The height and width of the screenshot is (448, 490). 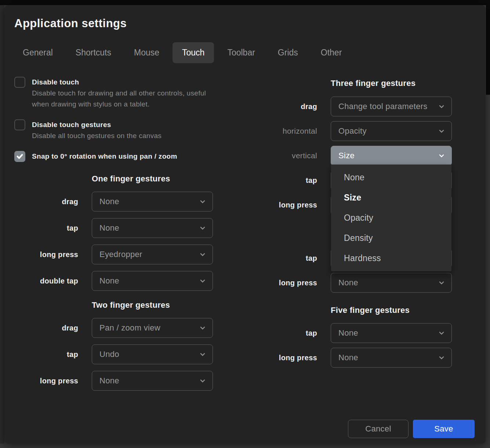 What do you see at coordinates (411, 429) in the screenshot?
I see `dialog-footer: Cancel Save` at bounding box center [411, 429].